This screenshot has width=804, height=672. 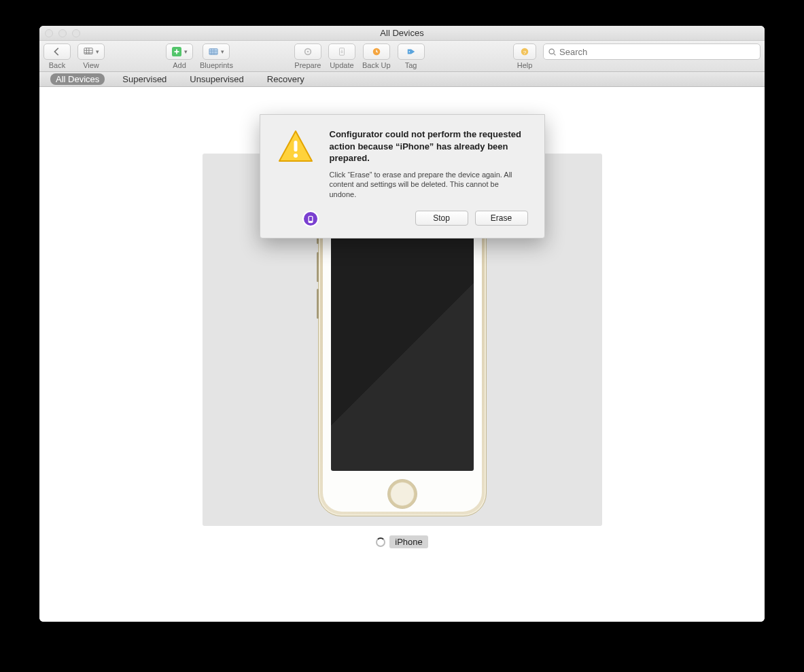 I want to click on device-label-row: iPhone, so click(x=402, y=542).